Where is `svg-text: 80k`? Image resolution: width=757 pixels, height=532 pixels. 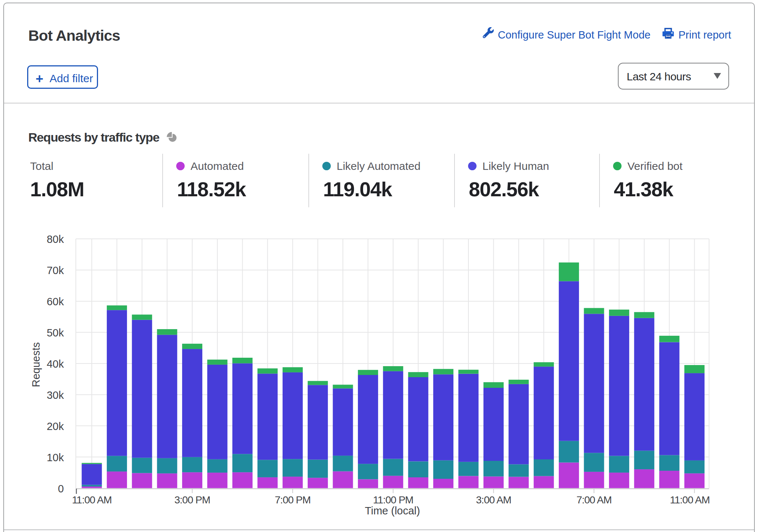 svg-text: 80k is located at coordinates (55, 239).